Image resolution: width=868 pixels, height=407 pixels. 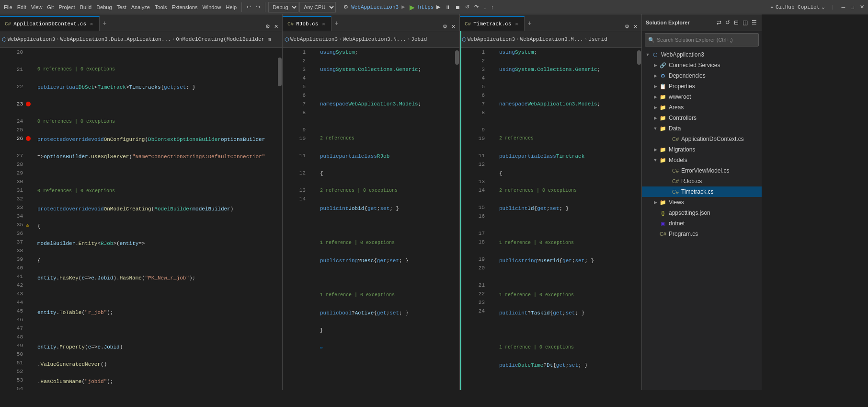 What do you see at coordinates (50, 23) in the screenshot?
I see `left-tab-active: C# ApplicationDbContext.cs ✕` at bounding box center [50, 23].